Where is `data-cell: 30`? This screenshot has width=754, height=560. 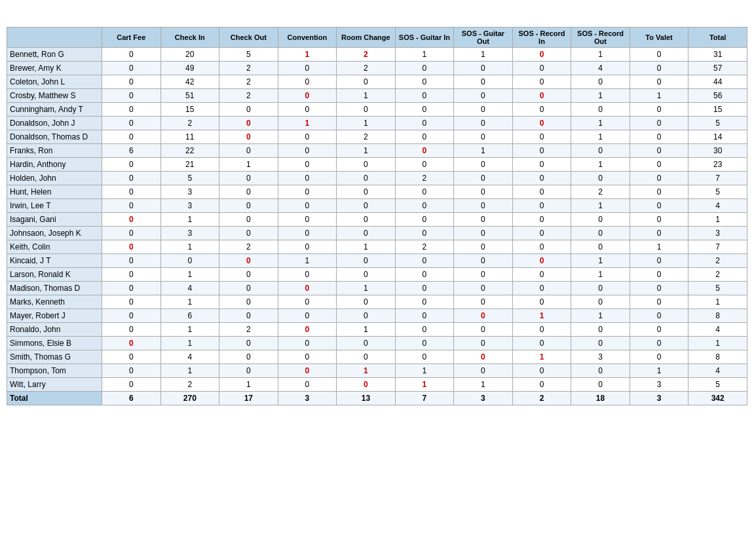
data-cell: 30 is located at coordinates (718, 151).